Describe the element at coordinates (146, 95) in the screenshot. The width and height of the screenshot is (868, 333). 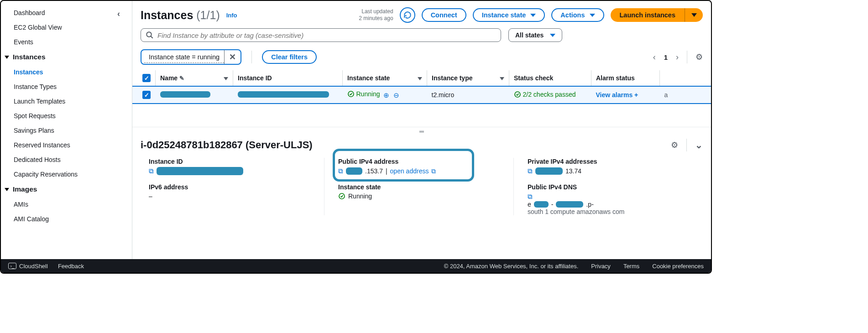
I see `row-checkbox` at that location.